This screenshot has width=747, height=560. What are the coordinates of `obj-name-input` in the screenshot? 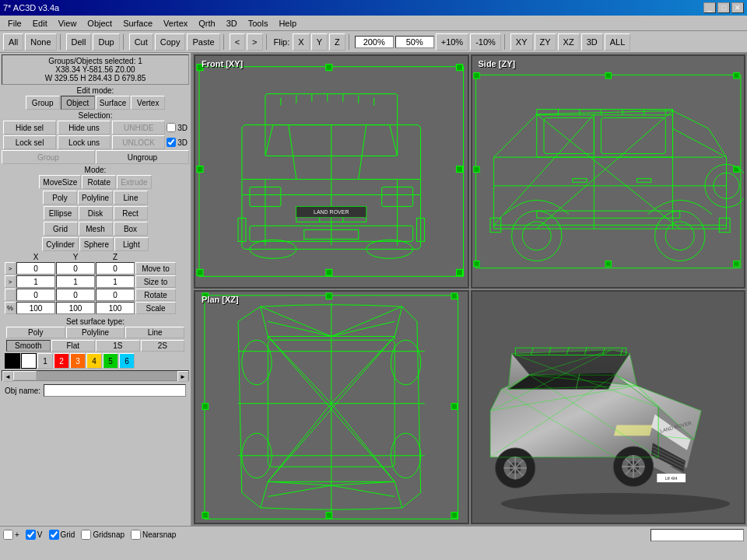 It's located at (115, 390).